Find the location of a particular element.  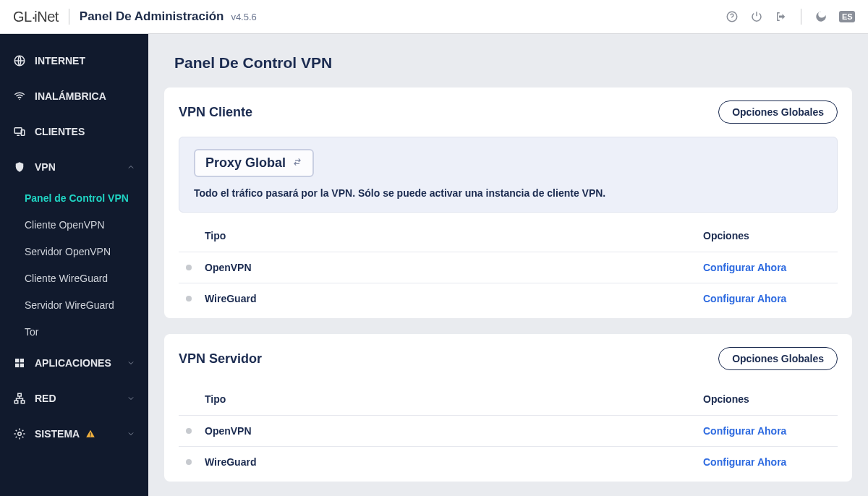

sidebar-item-label: RED is located at coordinates (46, 398).